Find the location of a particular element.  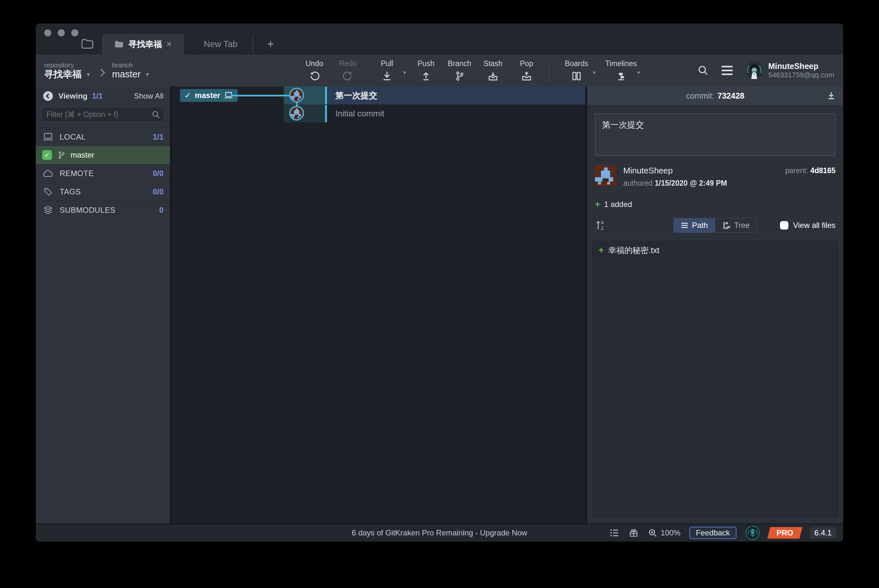

svg-text: A is located at coordinates (602, 222).